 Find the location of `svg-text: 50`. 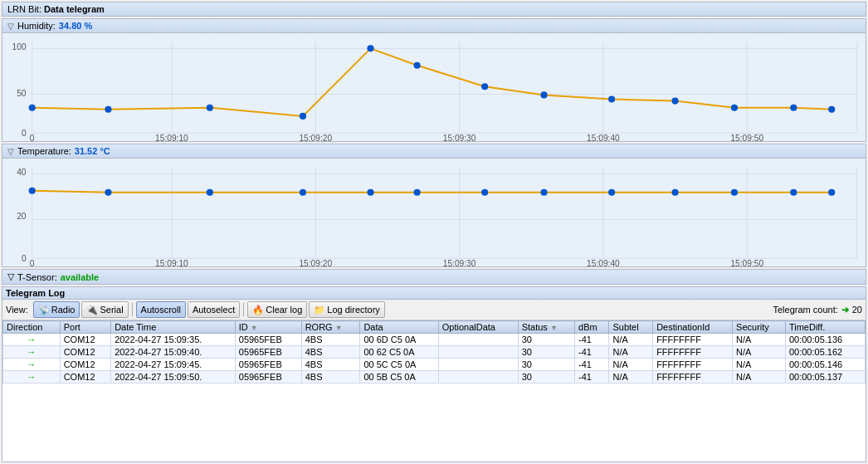

svg-text: 50 is located at coordinates (22, 93).